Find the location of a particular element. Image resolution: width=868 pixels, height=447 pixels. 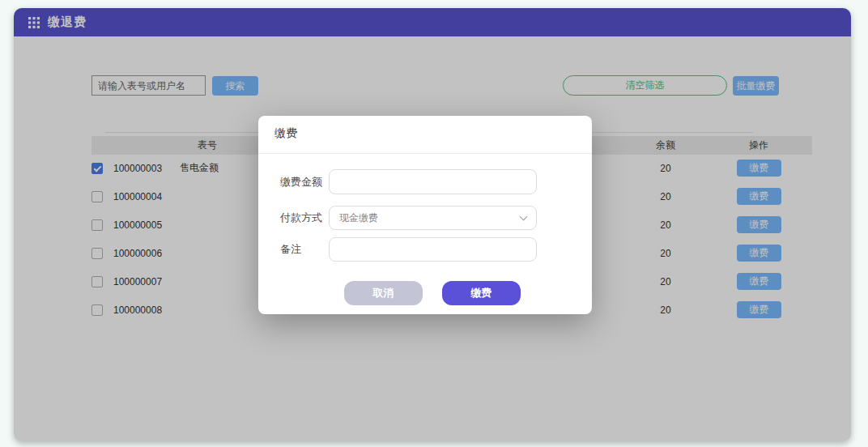

remark-label: 备注 is located at coordinates (291, 249).